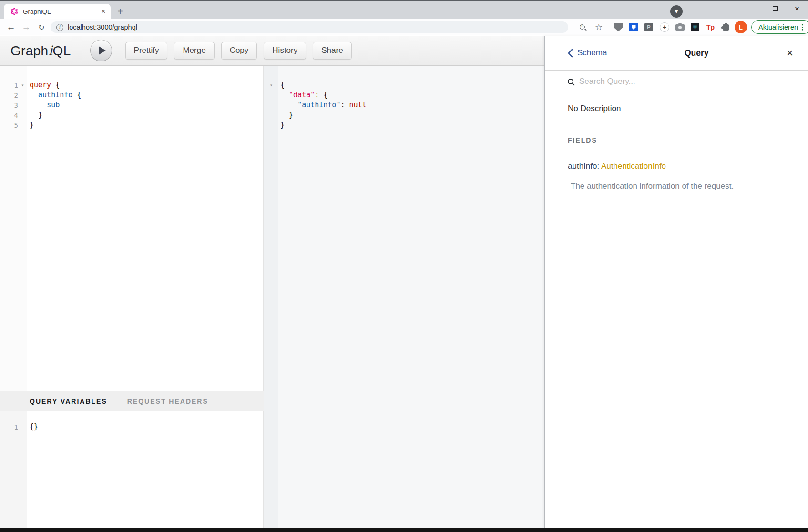 Image resolution: width=808 pixels, height=532 pixels. What do you see at coordinates (34, 427) in the screenshot?
I see `code-line: {}` at bounding box center [34, 427].